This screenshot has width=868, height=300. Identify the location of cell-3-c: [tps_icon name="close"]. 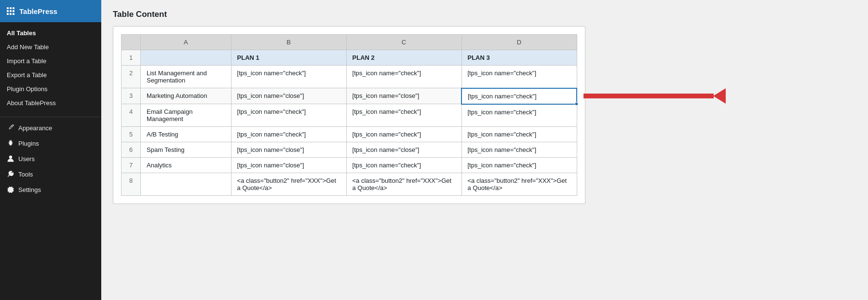
(404, 96).